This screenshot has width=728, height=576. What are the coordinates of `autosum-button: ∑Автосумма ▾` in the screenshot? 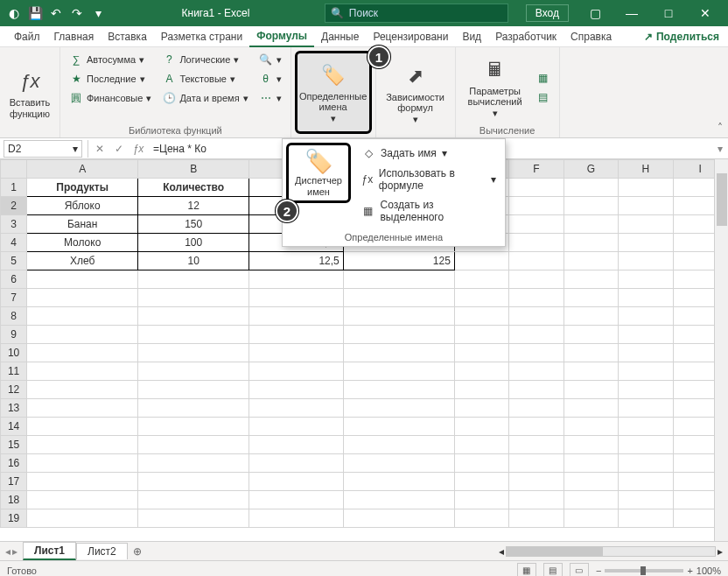 It's located at (110, 60).